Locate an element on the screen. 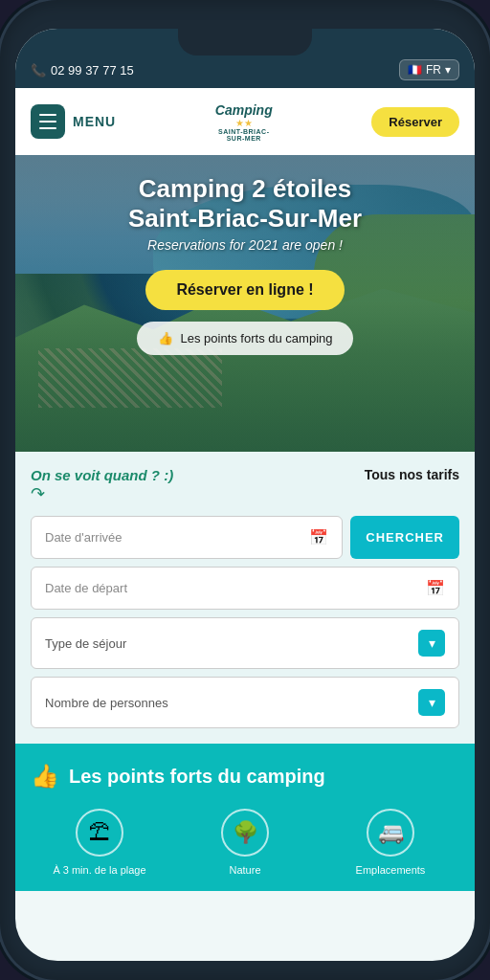 The image size is (490, 980). hero-subtitle: Reservations for 2021 are open ! is located at coordinates (245, 245).